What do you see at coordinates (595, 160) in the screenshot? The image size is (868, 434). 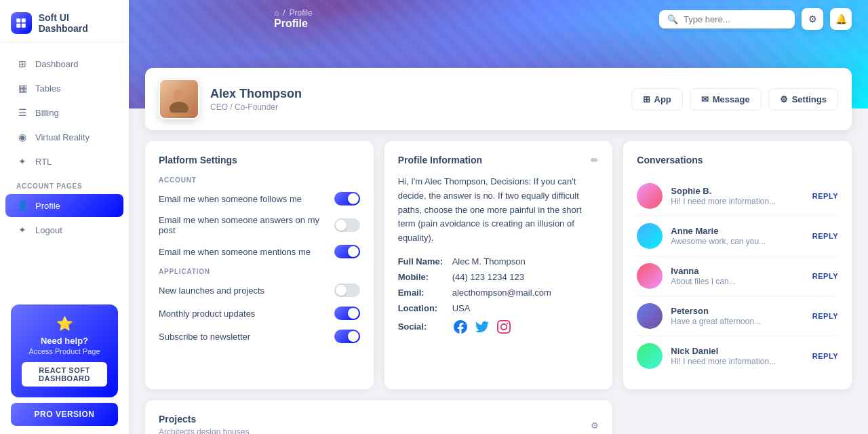 I see `edit-icon: ✏` at bounding box center [595, 160].